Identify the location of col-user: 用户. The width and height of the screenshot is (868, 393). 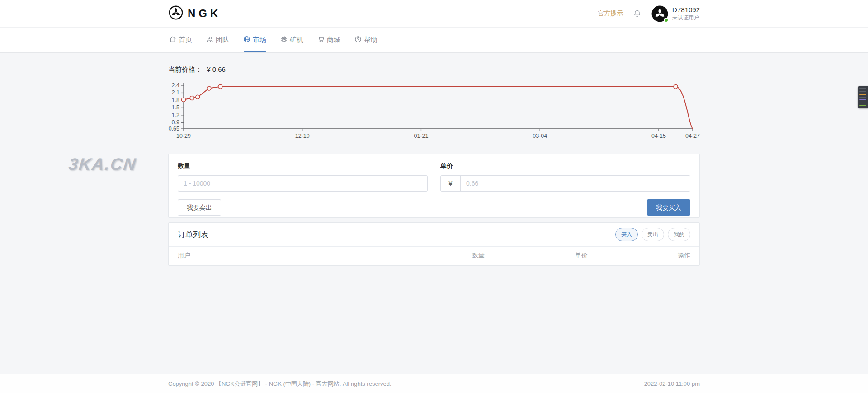
(325, 256).